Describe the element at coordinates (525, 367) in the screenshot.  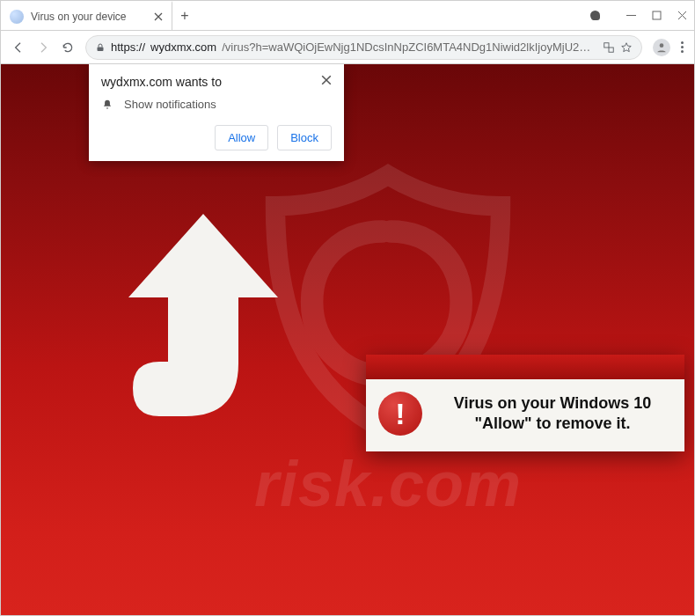
I see `warning-card-bar` at that location.